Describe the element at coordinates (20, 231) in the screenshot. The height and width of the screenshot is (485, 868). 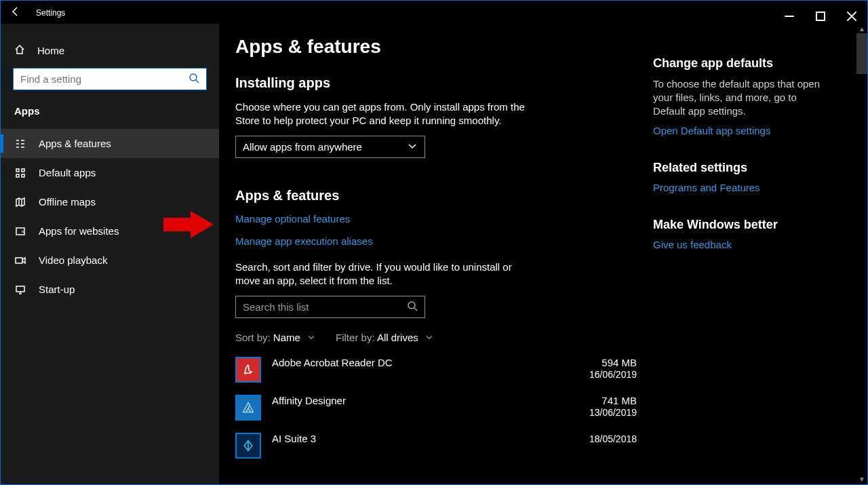
I see `apps-for-websites-icon` at that location.